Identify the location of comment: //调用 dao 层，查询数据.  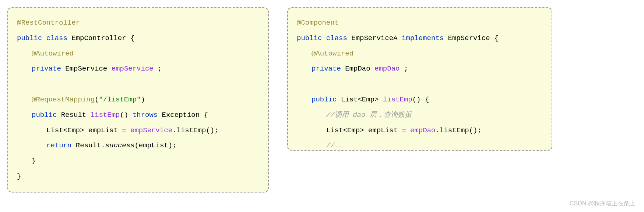
(369, 115).